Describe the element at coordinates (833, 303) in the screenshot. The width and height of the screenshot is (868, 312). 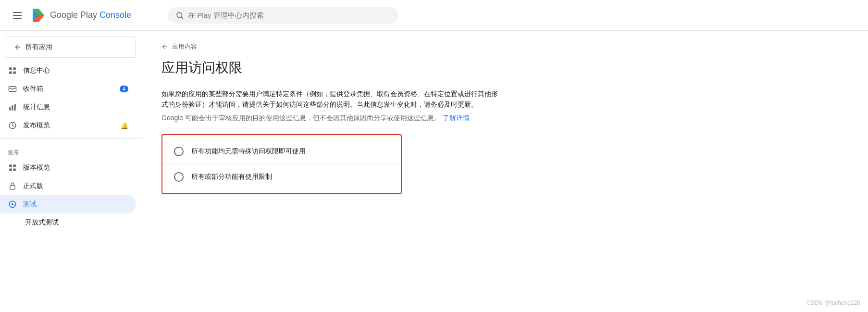
I see `watermark: CSDN @fqcheng220` at that location.